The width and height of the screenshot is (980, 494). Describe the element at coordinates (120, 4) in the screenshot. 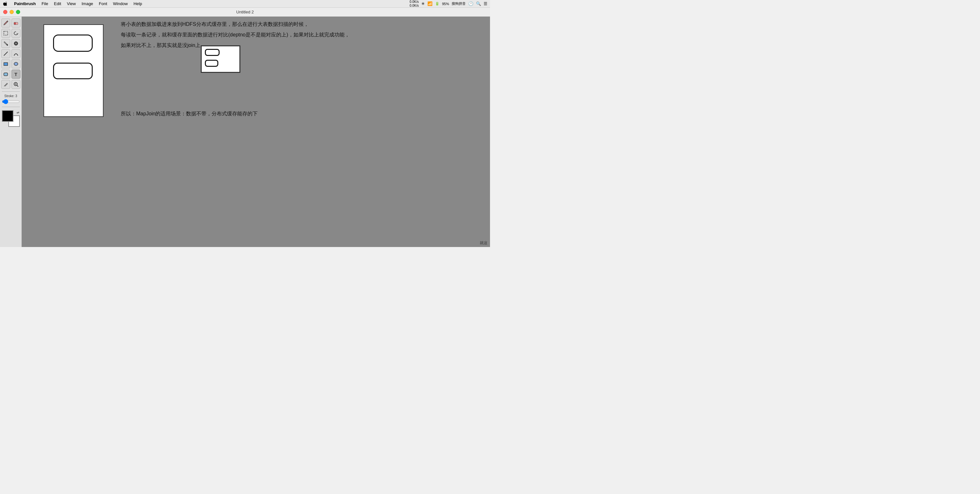

I see `menu-window: Window` at that location.